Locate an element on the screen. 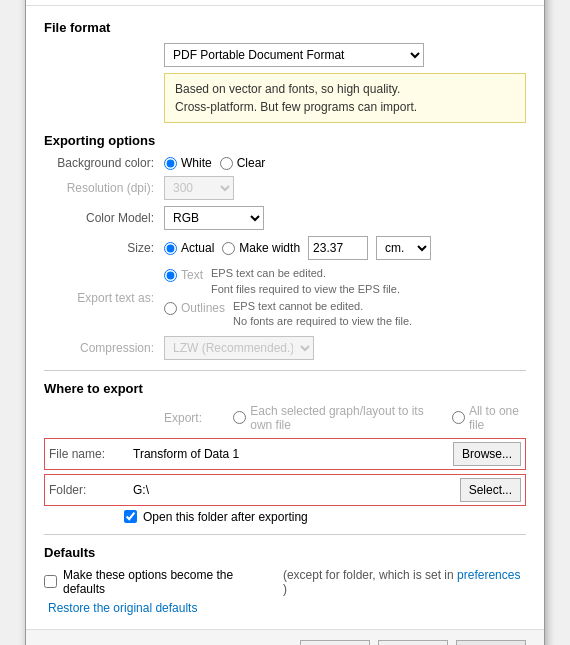 The width and height of the screenshot is (570, 645). make-default-checkbox is located at coordinates (50, 582).